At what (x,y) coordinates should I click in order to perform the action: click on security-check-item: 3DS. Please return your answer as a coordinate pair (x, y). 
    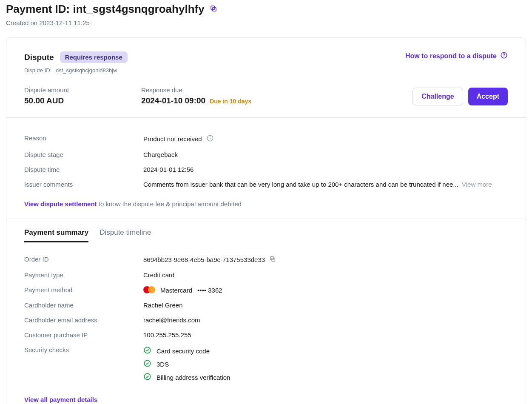
    Looking at the image, I should click on (187, 364).